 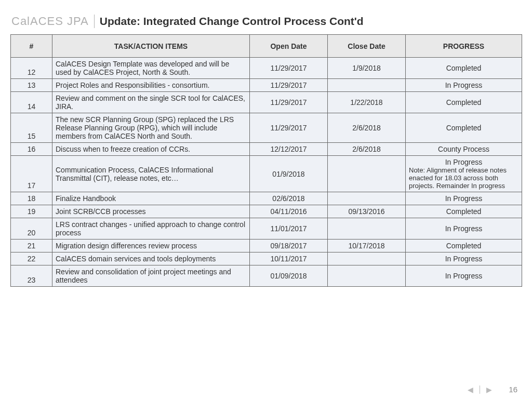 What do you see at coordinates (53, 21) in the screenshot?
I see `brand-label: CalACES JPA` at bounding box center [53, 21].